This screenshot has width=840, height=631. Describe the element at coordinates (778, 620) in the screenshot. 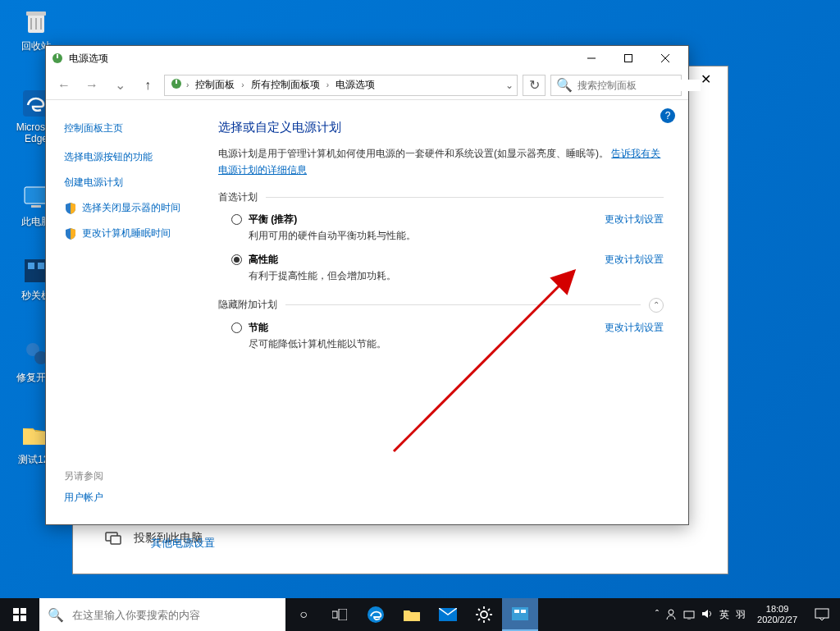

I see `clock-date: 2020/2/27` at that location.